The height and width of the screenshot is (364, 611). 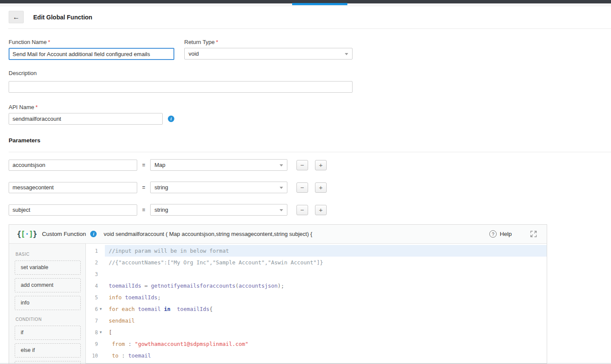 What do you see at coordinates (16, 17) in the screenshot?
I see `back-button: ←` at bounding box center [16, 17].